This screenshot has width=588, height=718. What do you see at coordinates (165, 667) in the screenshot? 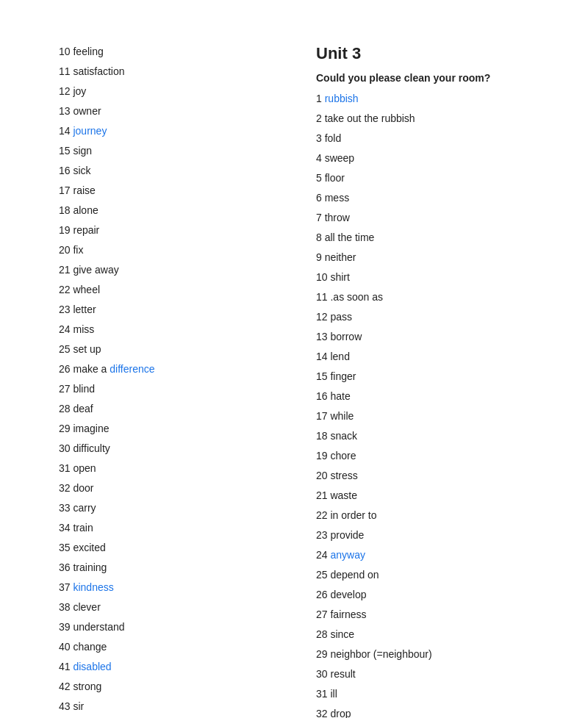
I see `list-item: 41 disabled` at bounding box center [165, 667].